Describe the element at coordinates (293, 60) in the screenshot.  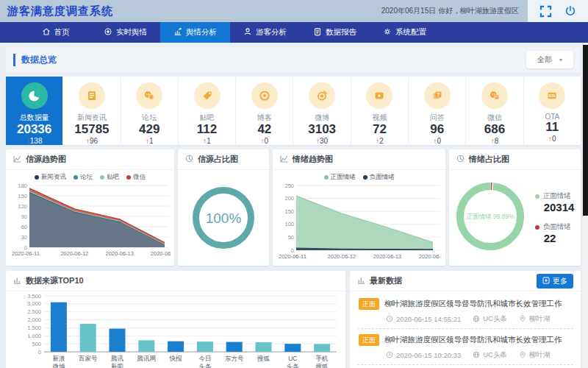
I see `overview-strip: 数据总览 全部 ▾` at that location.